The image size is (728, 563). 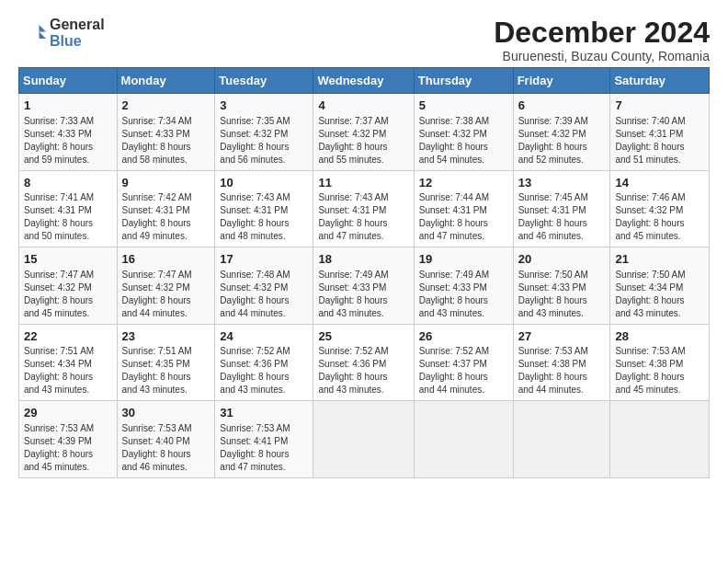 What do you see at coordinates (464, 106) in the screenshot?
I see `day-number: 5` at bounding box center [464, 106].